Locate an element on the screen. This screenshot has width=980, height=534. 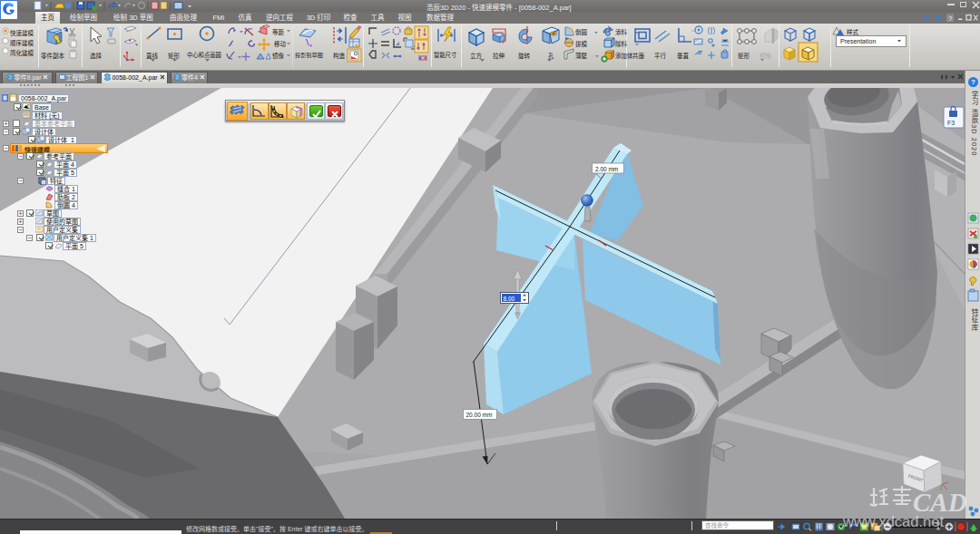
svg-text: 20.00 mm is located at coordinates (479, 415).